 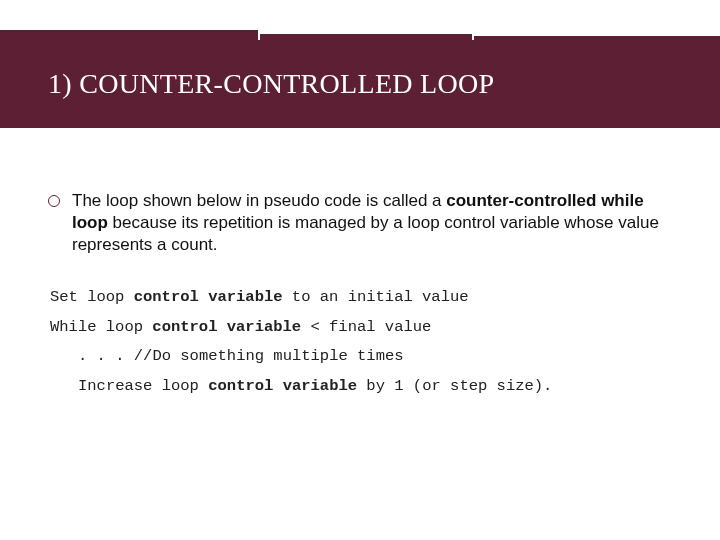 What do you see at coordinates (361, 356) in the screenshot?
I see `code-line: . . . //Do something multiple times` at bounding box center [361, 356].